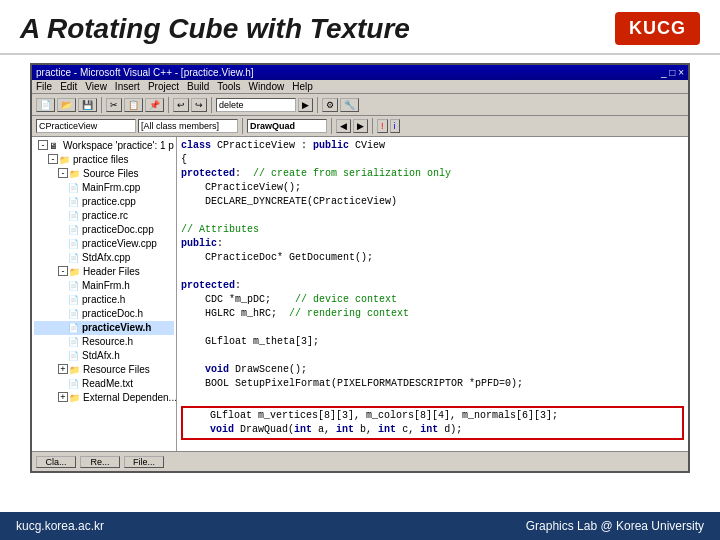 The image size is (720, 540). I want to click on ide-sidebar: - Workspace 'practice': 1 p - practice f…, so click(104, 294).